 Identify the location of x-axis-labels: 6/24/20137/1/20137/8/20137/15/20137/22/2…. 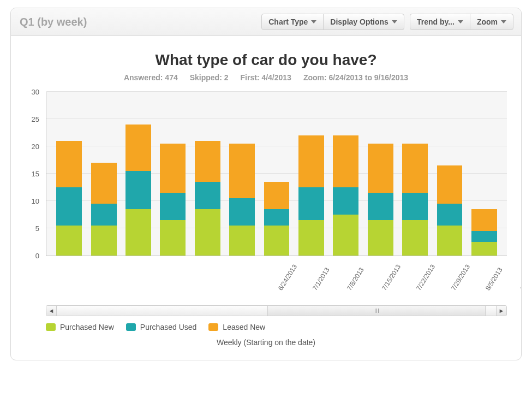
(276, 272).